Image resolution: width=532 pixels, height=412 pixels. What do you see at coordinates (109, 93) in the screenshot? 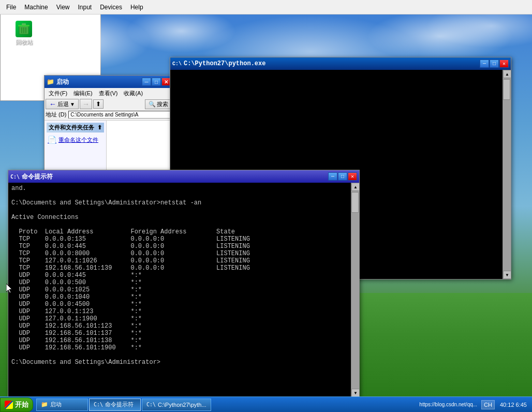
I see `explorer-menu: 文件(F) 编辑(E) 查看(V) 收藏(A)` at bounding box center [109, 93].